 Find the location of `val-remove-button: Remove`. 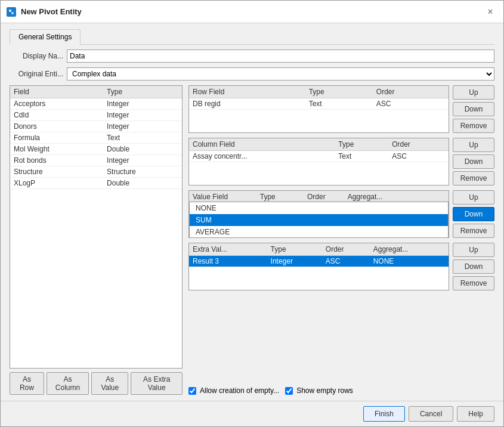

val-remove-button: Remove is located at coordinates (474, 231).